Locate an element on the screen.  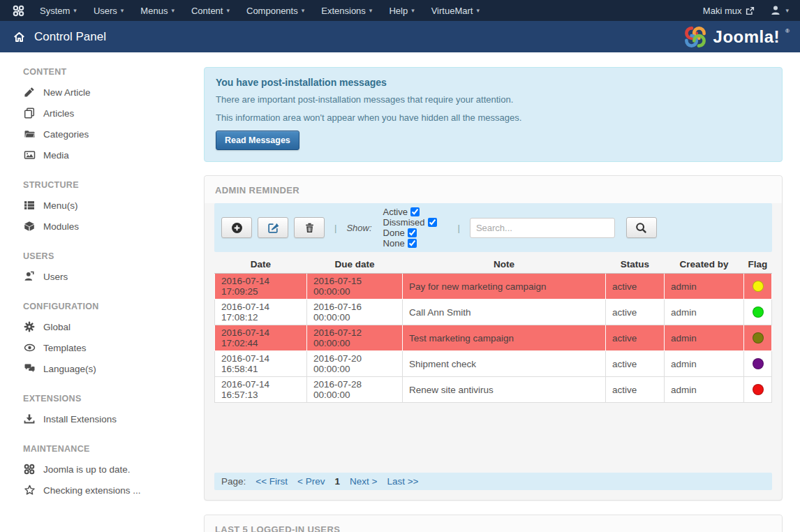
search-icon is located at coordinates (641, 228).